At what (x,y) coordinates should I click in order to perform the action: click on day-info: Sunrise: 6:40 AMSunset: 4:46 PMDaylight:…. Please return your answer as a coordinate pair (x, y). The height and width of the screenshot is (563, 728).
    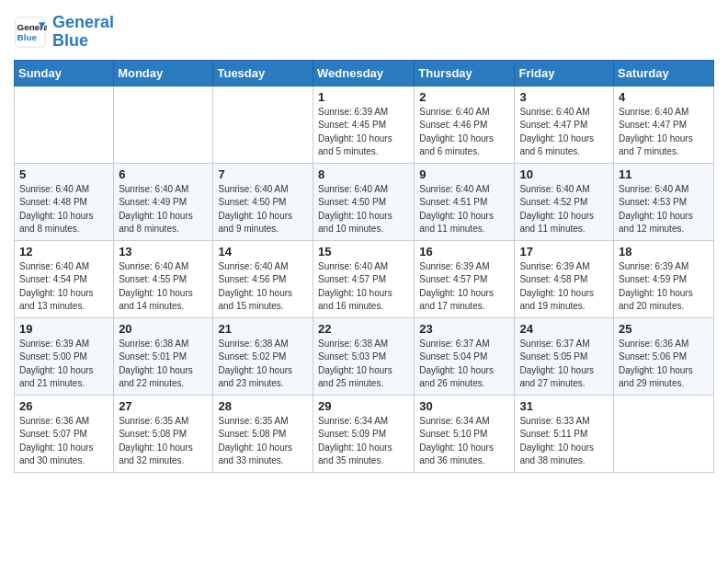
    Looking at the image, I should click on (464, 132).